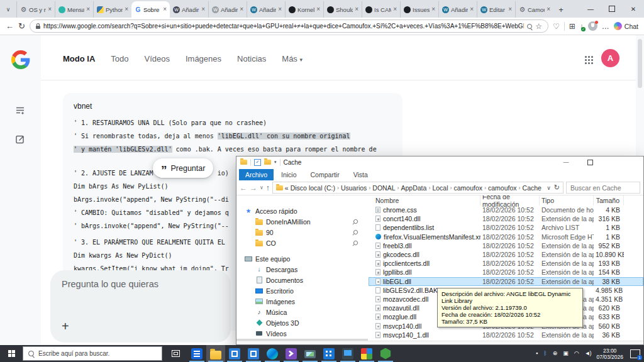  I want to click on file-row: gkcodecs.dll 18/02/2026 10:52 Extensión …, so click(506, 255).